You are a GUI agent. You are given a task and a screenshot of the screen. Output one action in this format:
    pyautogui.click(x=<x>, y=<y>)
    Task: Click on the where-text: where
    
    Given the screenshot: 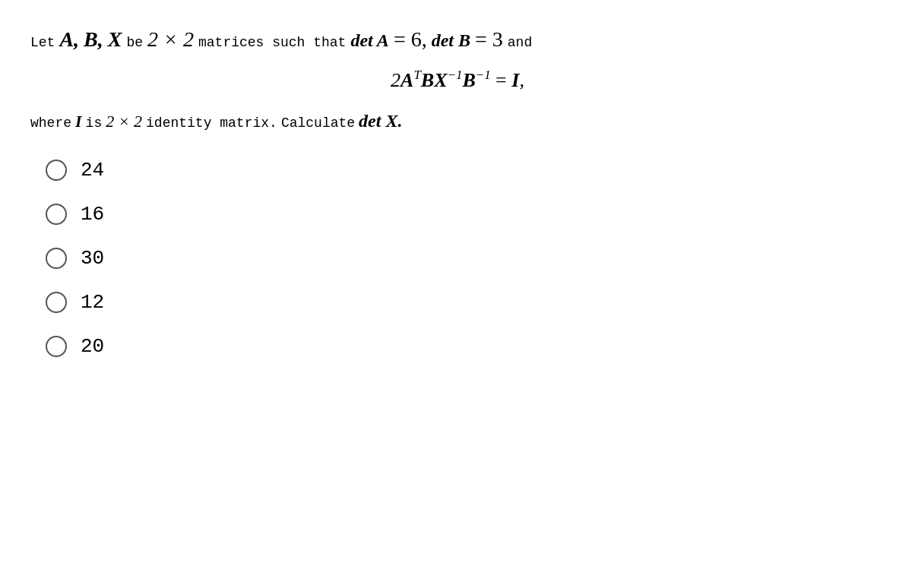 What is the action you would take?
    pyautogui.click(x=51, y=123)
    